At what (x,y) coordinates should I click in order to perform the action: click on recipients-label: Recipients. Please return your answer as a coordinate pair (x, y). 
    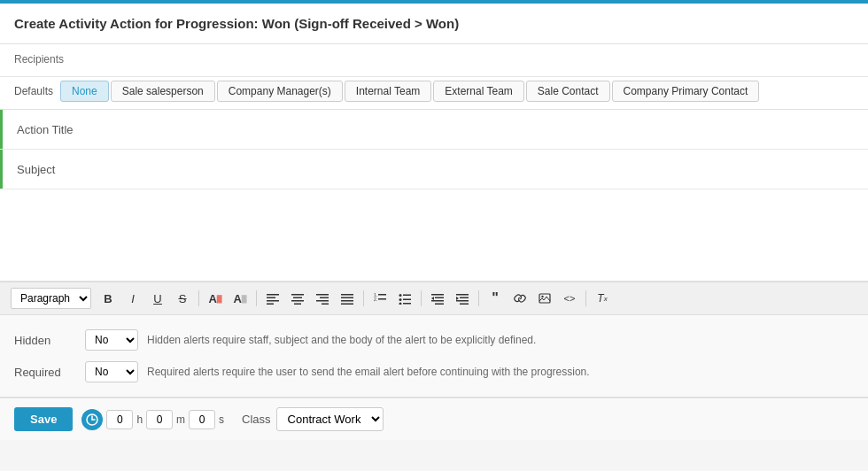
    Looking at the image, I should click on (434, 59).